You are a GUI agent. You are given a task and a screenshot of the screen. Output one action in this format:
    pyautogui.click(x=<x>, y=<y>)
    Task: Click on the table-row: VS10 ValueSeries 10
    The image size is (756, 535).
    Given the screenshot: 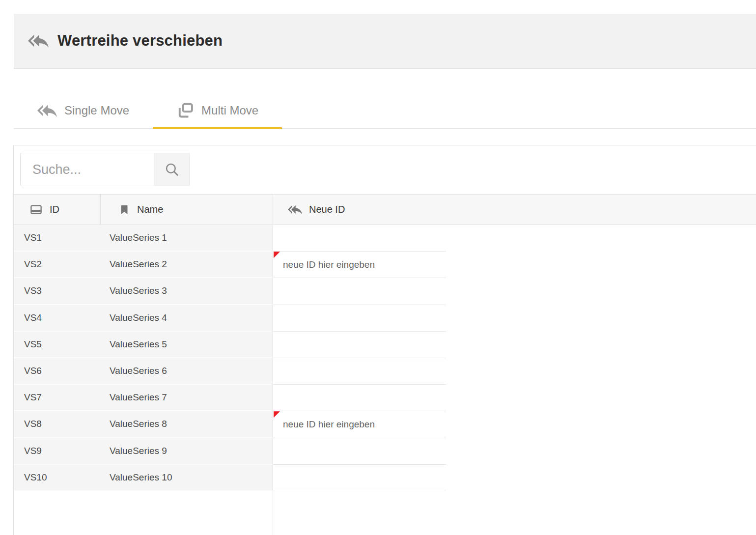 What is the action you would take?
    pyautogui.click(x=385, y=478)
    